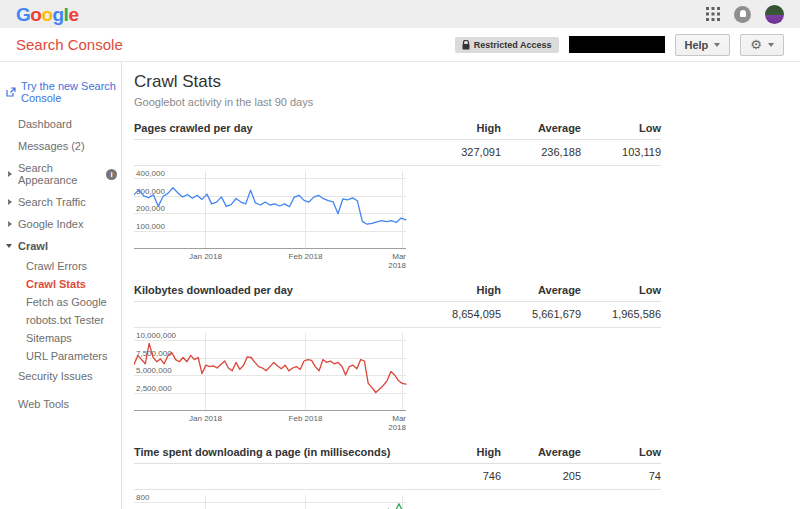  What do you see at coordinates (461, 476) in the screenshot?
I see `stat-high: 746` at bounding box center [461, 476].